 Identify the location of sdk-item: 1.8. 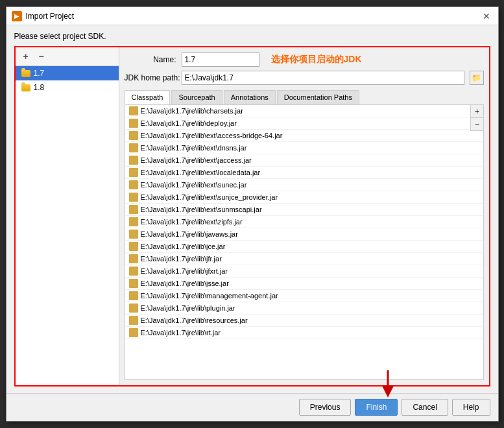
(67, 88).